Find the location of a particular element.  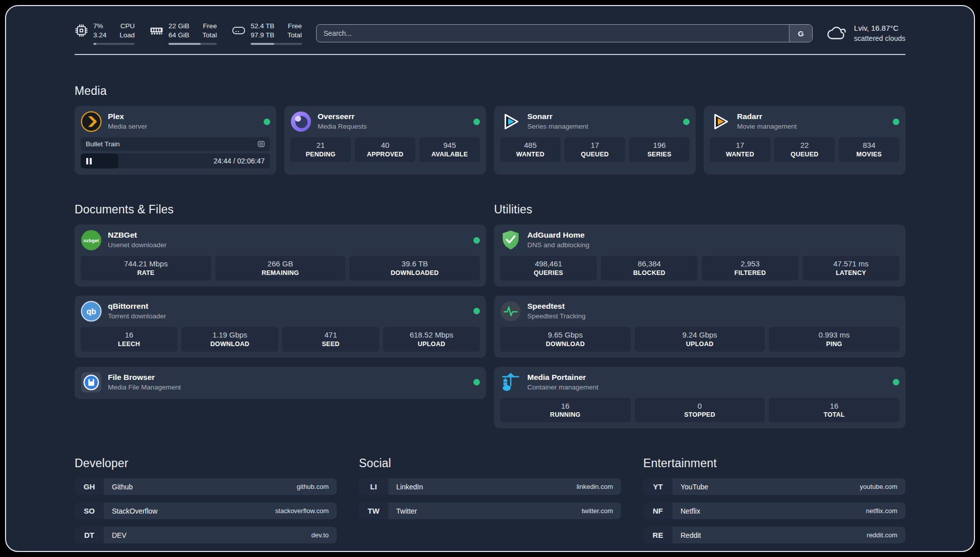

memory-label-bottom: Total is located at coordinates (210, 35).